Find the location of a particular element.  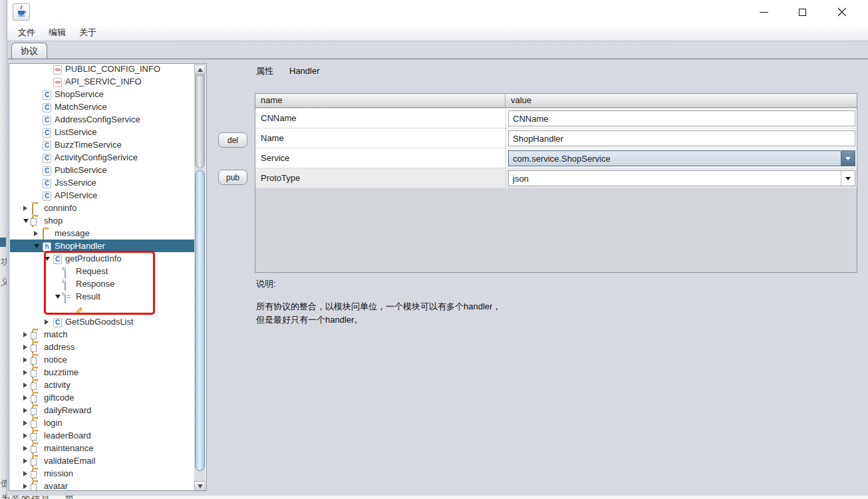

scrollbar-thumb is located at coordinates (200, 321).